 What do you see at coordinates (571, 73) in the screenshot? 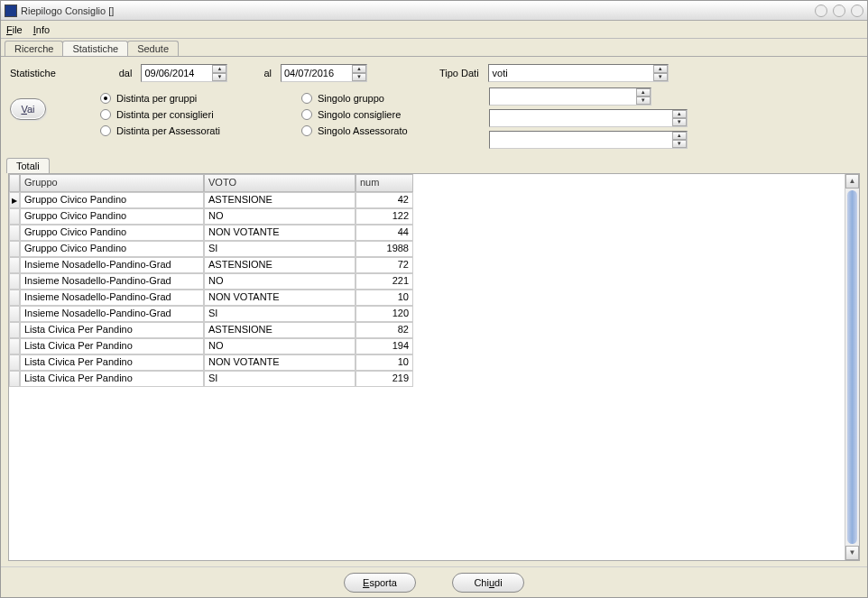
I see `tipodati-value: voti` at bounding box center [571, 73].